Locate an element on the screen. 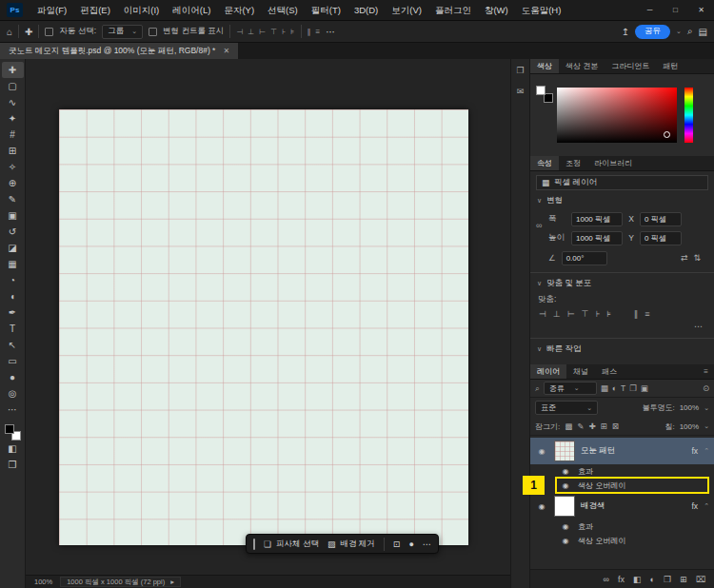  hue-slider is located at coordinates (689, 115).